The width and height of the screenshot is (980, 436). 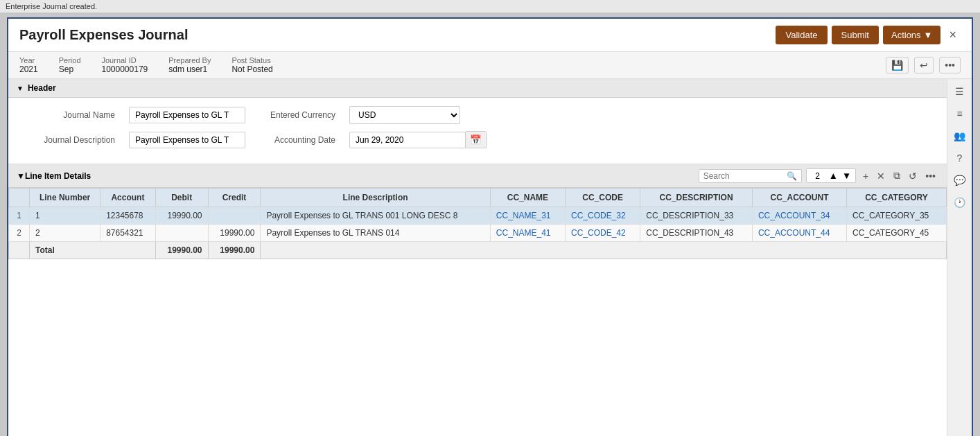 What do you see at coordinates (29, 65) in the screenshot?
I see `meta-year: Year 2021` at bounding box center [29, 65].